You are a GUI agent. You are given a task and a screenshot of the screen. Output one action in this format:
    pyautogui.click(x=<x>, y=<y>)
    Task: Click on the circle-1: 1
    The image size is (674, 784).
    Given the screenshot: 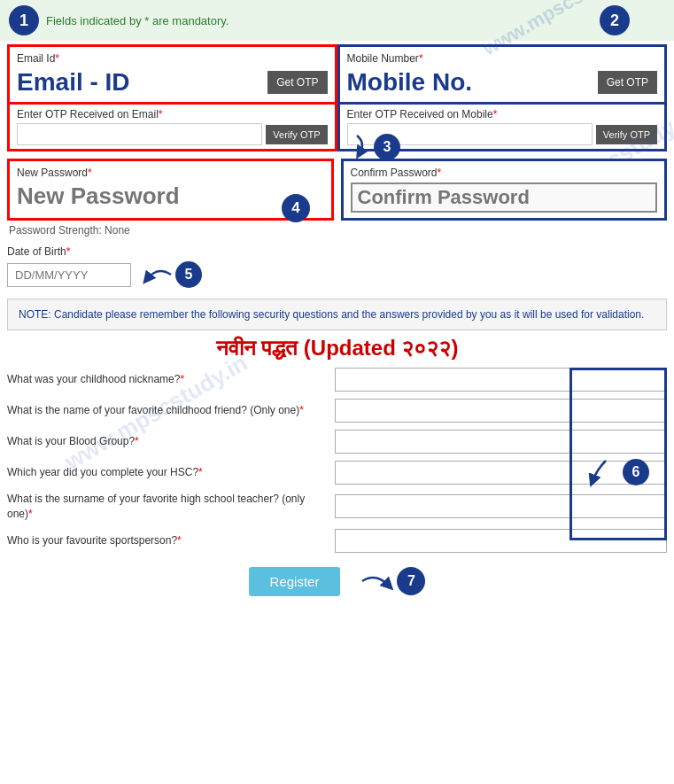 What is the action you would take?
    pyautogui.click(x=24, y=20)
    